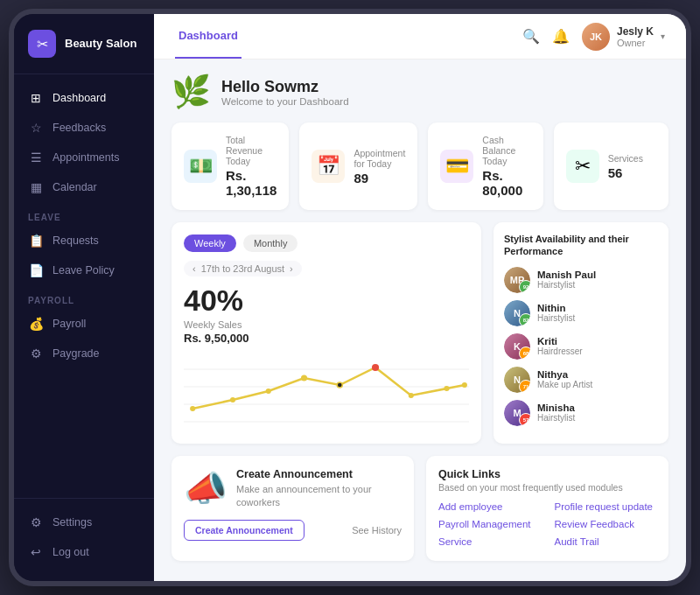  I want to click on leave-section-label: LEAVE, so click(84, 214).